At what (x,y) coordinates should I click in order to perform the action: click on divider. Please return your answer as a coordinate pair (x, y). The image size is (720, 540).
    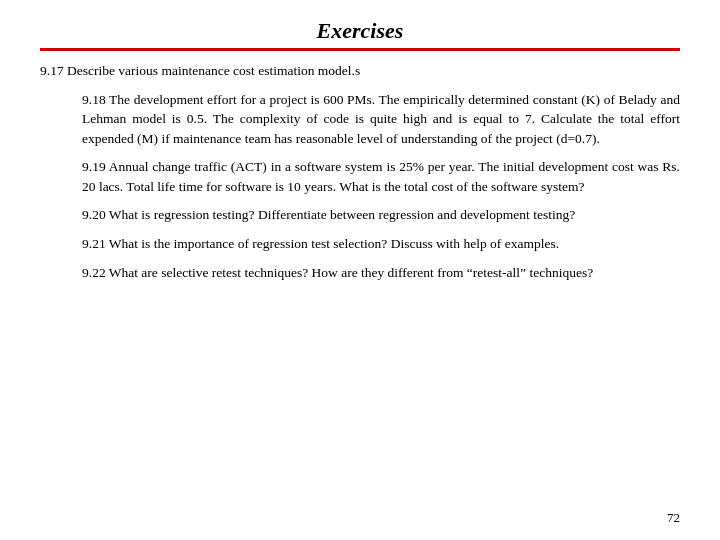
    Looking at the image, I should click on (360, 50).